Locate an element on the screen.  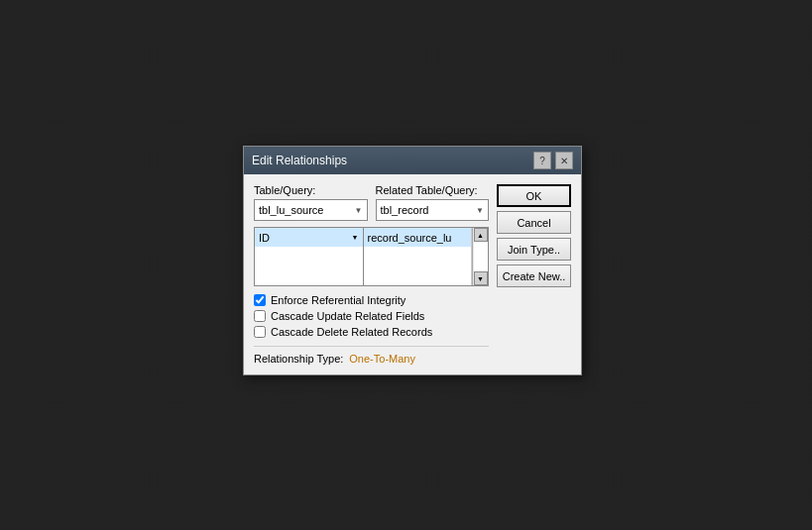
enforce-integrity-checkbox is located at coordinates (260, 300).